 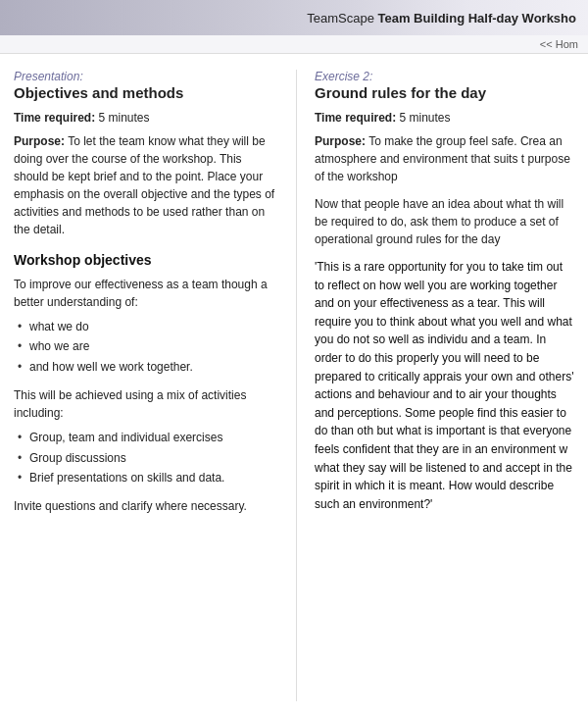 What do you see at coordinates (445, 222) in the screenshot?
I see `right-para1: Now that people have an idea about what …` at bounding box center [445, 222].